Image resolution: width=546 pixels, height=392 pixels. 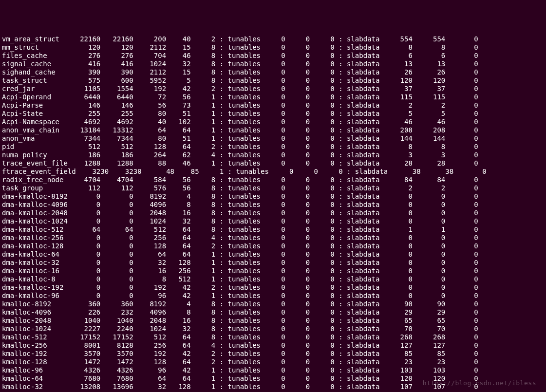 What do you see at coordinates (273, 337) in the screenshot?
I see `table-row: kmalloc-512 17152 17152 512 64 8 : tunab…` at bounding box center [273, 337].